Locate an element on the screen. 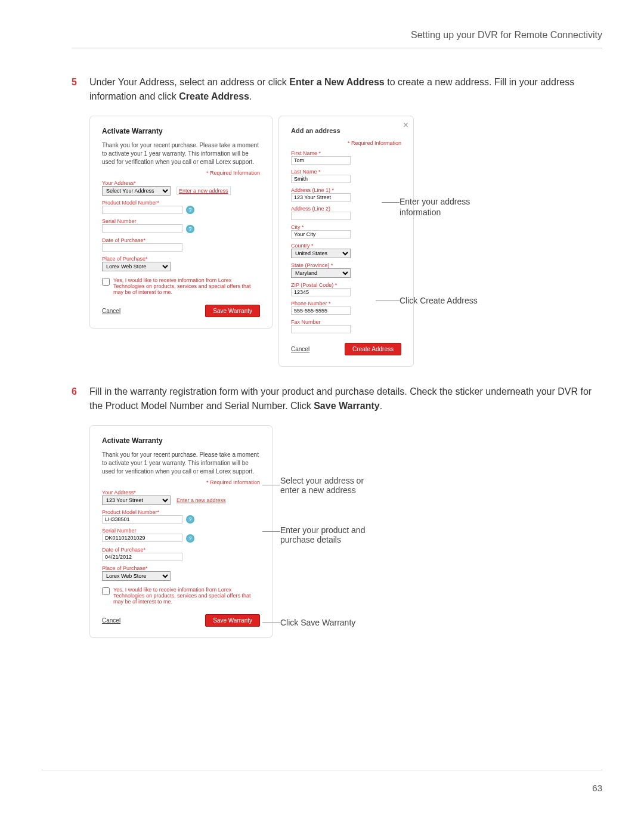  zip-label: ZIP (Postal Code) * is located at coordinates (346, 285).